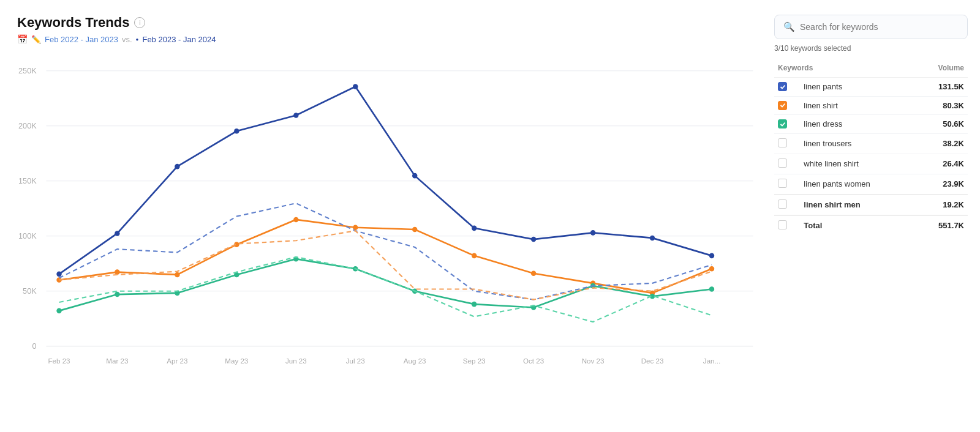  I want to click on svg-text: Aug 23, so click(415, 360).